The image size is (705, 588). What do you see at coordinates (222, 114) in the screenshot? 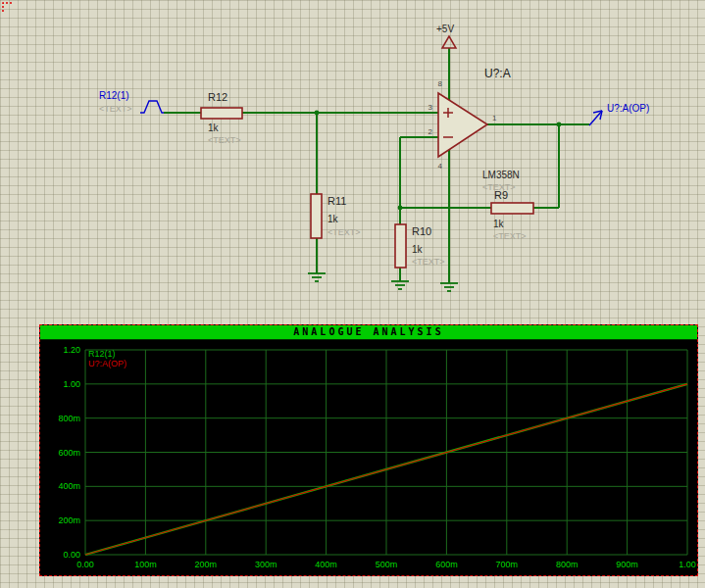
I see `resistor-r12` at bounding box center [222, 114].